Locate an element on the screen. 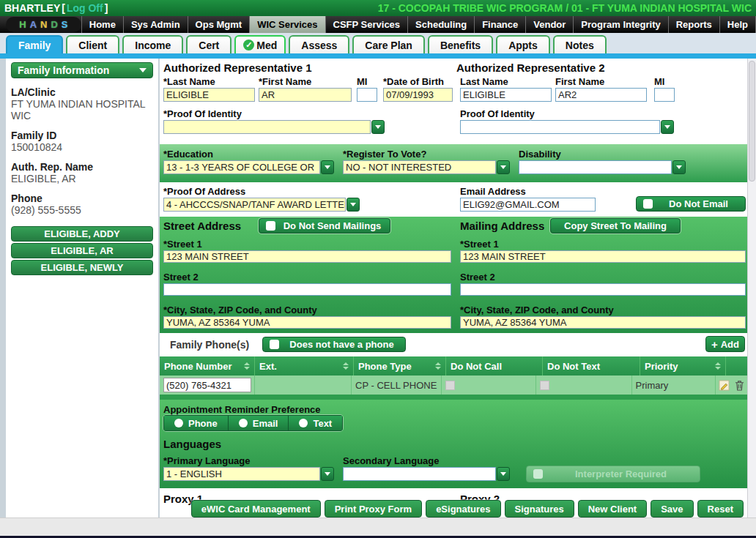 This screenshot has height=538, width=756. menu-item-vendor: Vendor is located at coordinates (549, 25).